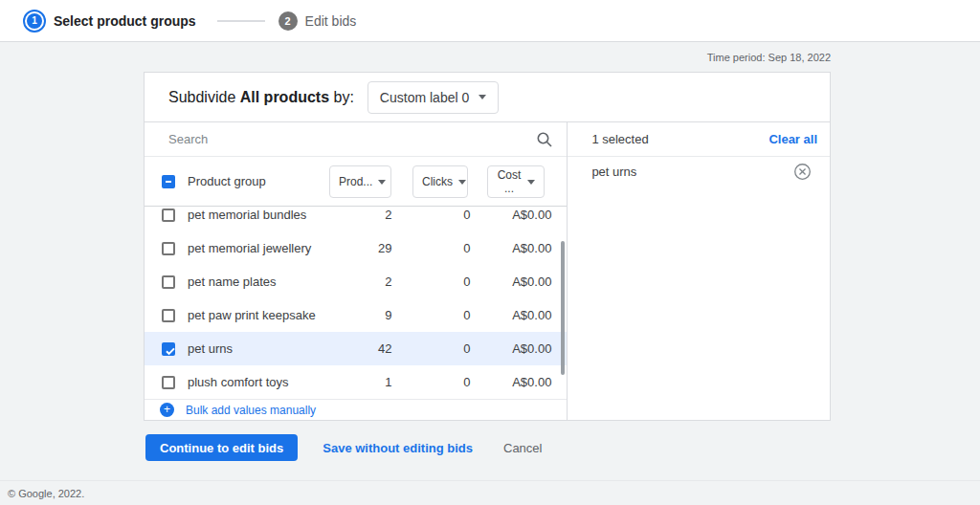 This screenshot has height=505, width=980. I want to click on step-select-product-groups: 1 Select product groups, so click(109, 21).